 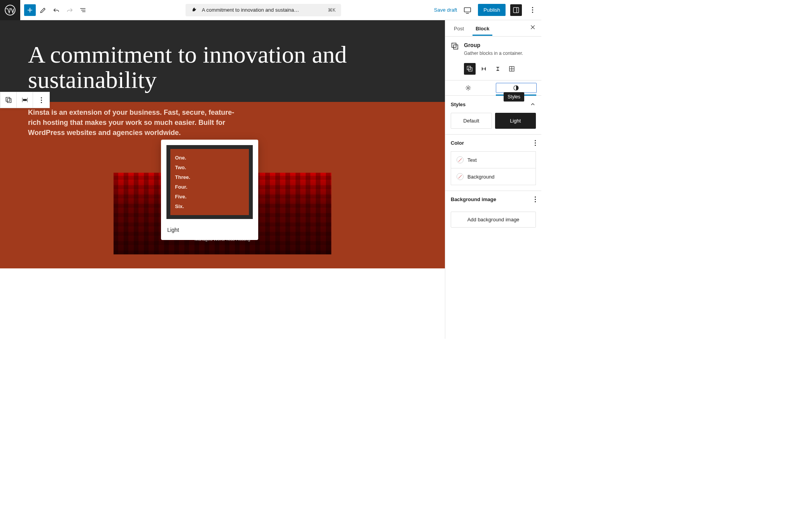 What do you see at coordinates (459, 28) in the screenshot?
I see `tab-post: Post` at bounding box center [459, 28].